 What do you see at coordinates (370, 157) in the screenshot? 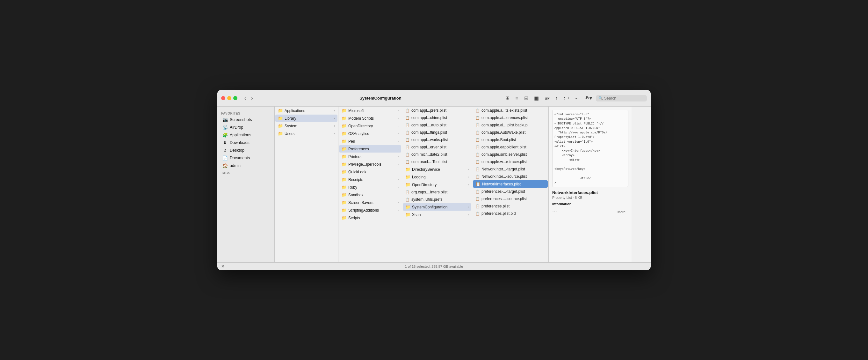
I see `list-item: 📁 Printers ›` at bounding box center [370, 157].